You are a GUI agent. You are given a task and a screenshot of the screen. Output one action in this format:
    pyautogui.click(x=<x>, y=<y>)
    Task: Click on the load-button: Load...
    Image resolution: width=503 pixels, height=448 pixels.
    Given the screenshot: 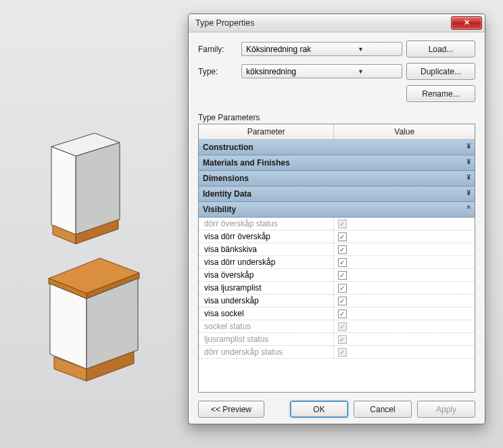 What is the action you would take?
    pyautogui.click(x=441, y=49)
    